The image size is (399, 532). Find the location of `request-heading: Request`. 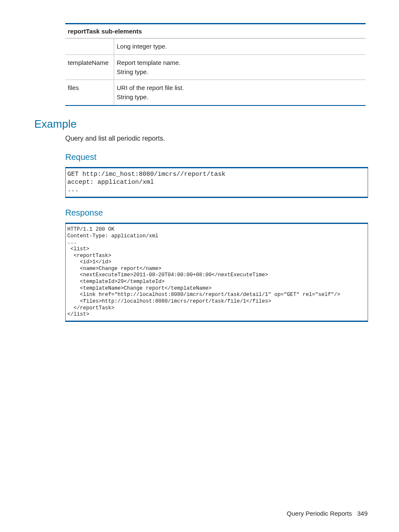

request-heading: Request is located at coordinates (217, 157).